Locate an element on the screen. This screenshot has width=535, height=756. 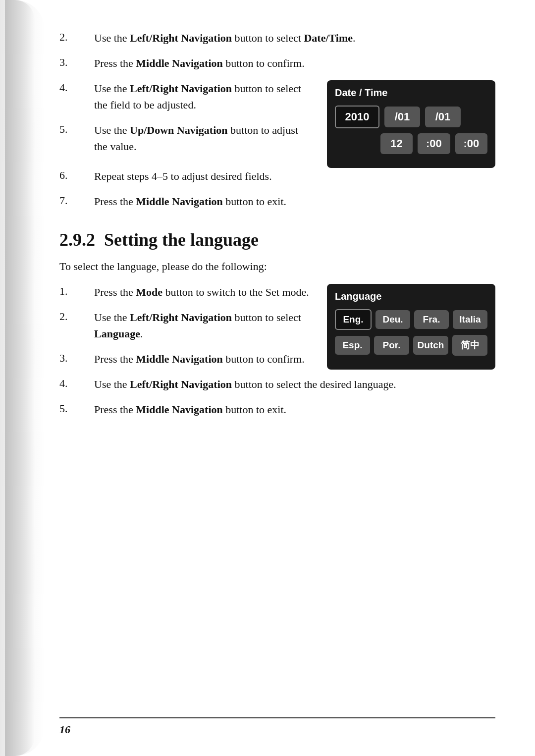
lang-eng-btn: Eng. is located at coordinates (353, 320).